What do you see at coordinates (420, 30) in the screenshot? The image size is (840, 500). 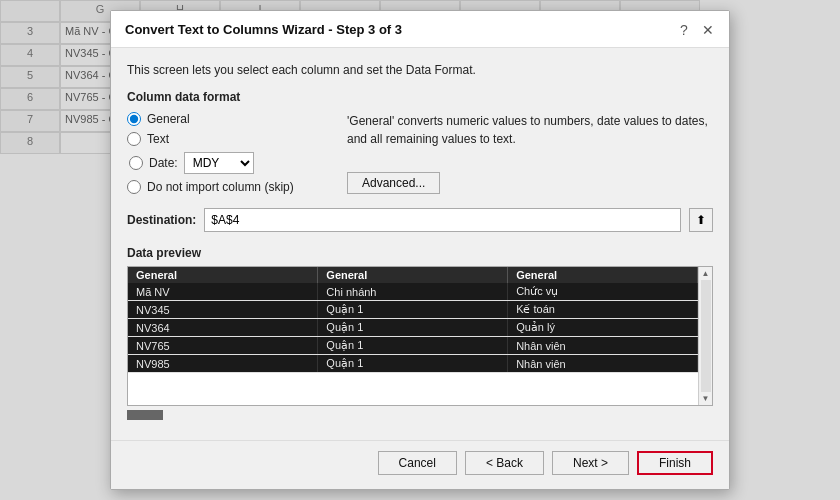 I see `dialog-titlebar: Convert Text to Columns Wizard - Step 3 …` at bounding box center [420, 30].